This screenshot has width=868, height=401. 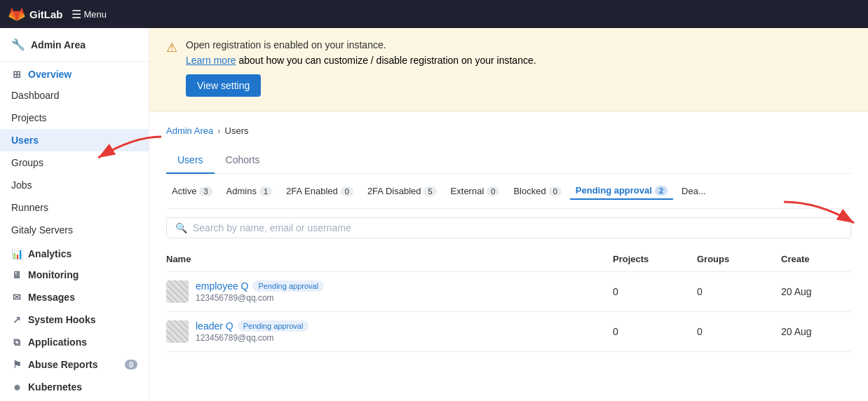 I want to click on sidebar-item-groups: Groups, so click(x=74, y=163).